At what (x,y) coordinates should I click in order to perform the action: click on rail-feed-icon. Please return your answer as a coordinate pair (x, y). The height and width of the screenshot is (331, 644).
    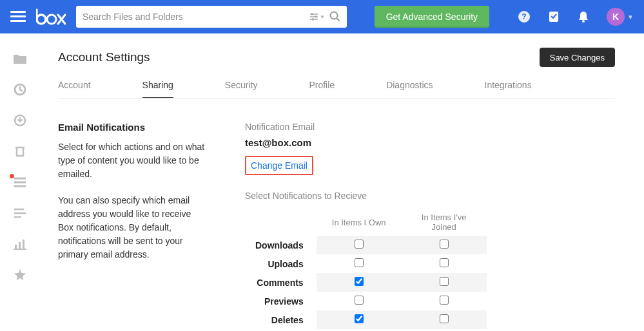
    Looking at the image, I should click on (20, 213).